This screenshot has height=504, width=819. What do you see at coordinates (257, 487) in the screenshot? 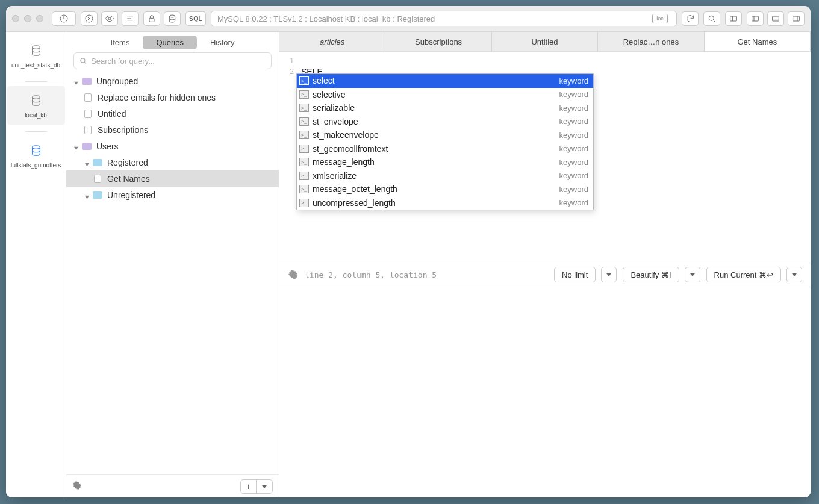
I see `add-button-group: +` at bounding box center [257, 487].